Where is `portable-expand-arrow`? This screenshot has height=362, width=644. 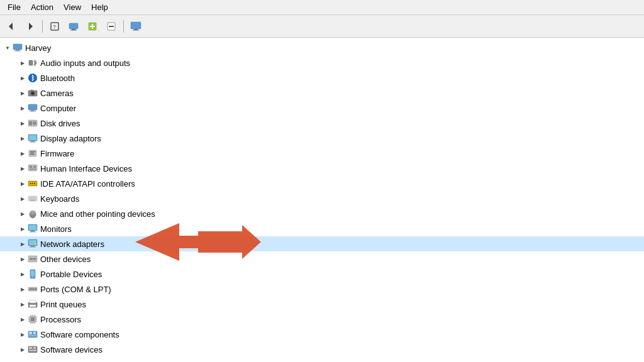
portable-expand-arrow is located at coordinates (23, 274).